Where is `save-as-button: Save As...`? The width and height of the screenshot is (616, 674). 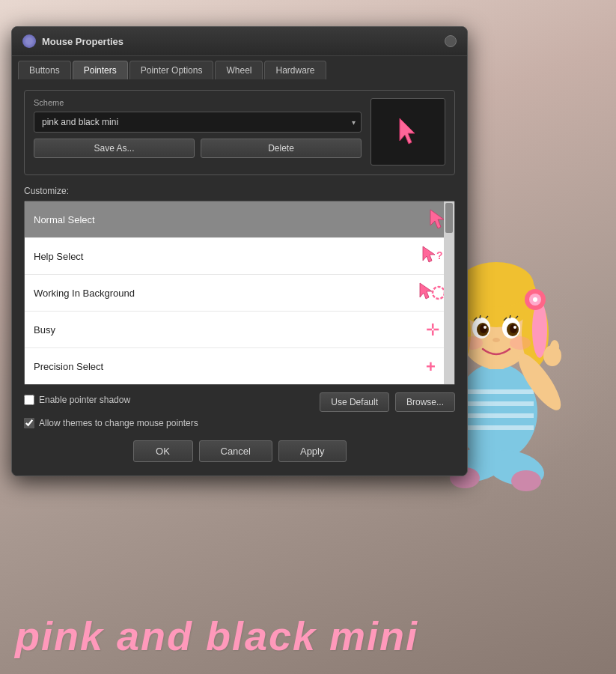
save-as-button: Save As... is located at coordinates (114, 148).